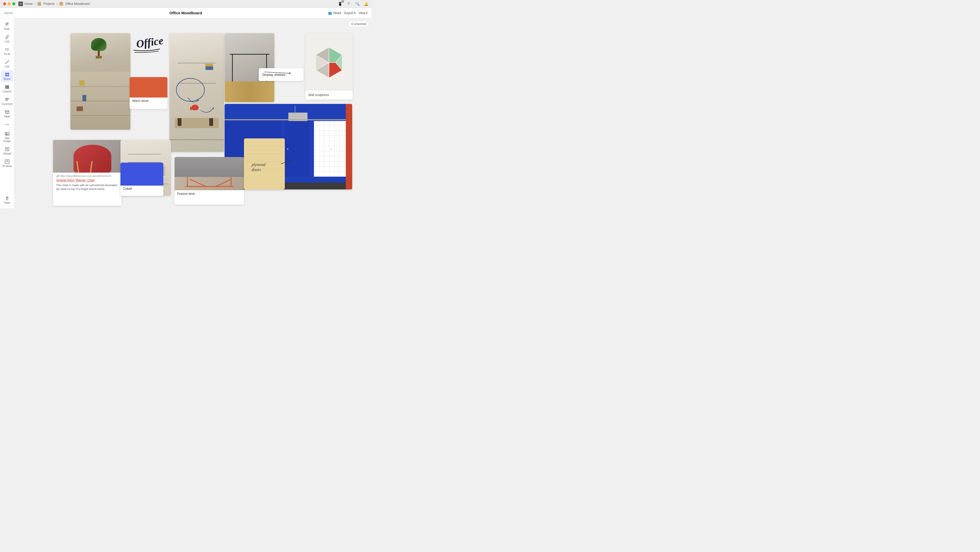  Describe the element at coordinates (7, 41) in the screenshot. I see `link-label: Link` at that location.